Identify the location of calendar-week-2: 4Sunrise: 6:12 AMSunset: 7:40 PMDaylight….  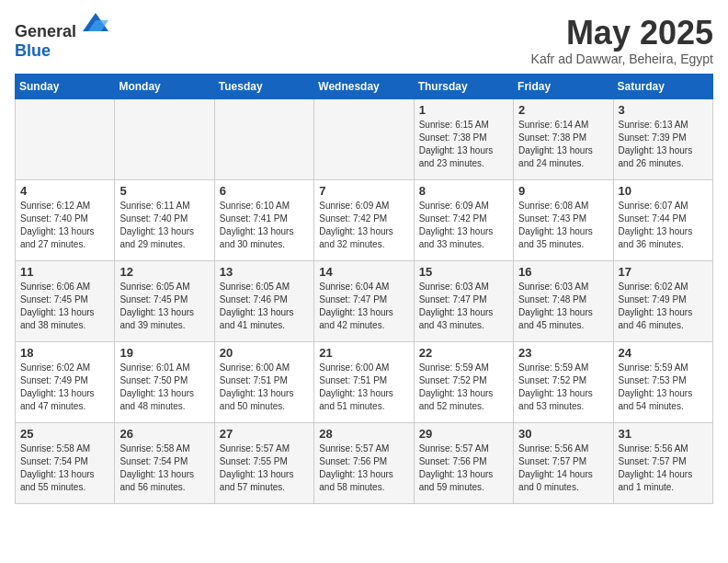
(364, 220).